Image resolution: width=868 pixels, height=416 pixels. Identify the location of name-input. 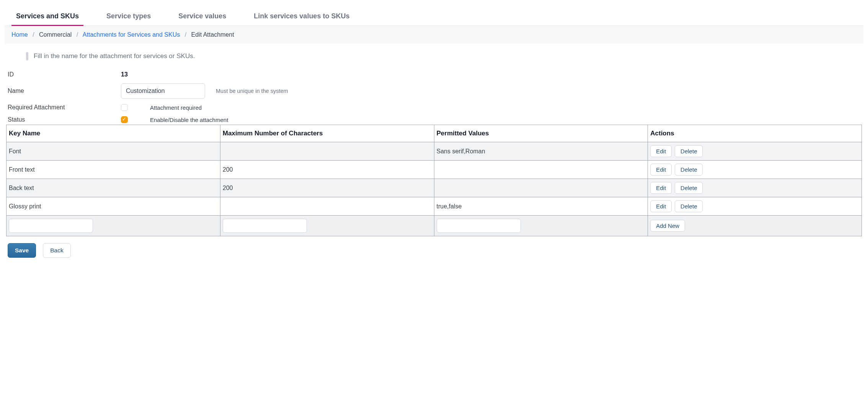
(163, 91).